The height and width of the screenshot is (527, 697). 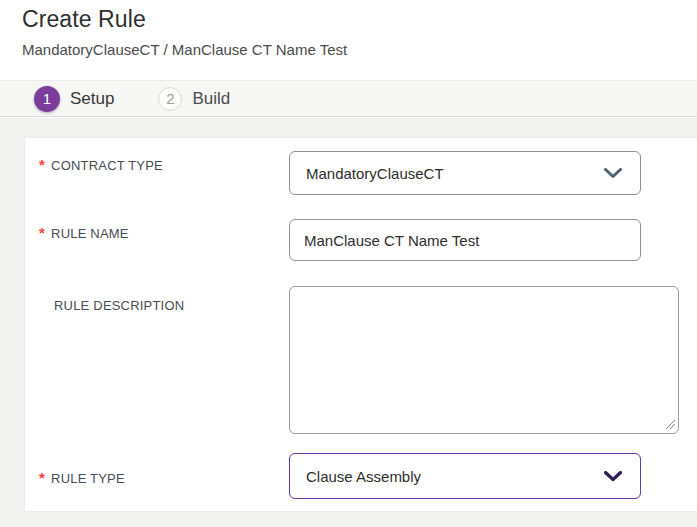 I want to click on step-build: 2 Build, so click(x=194, y=99).